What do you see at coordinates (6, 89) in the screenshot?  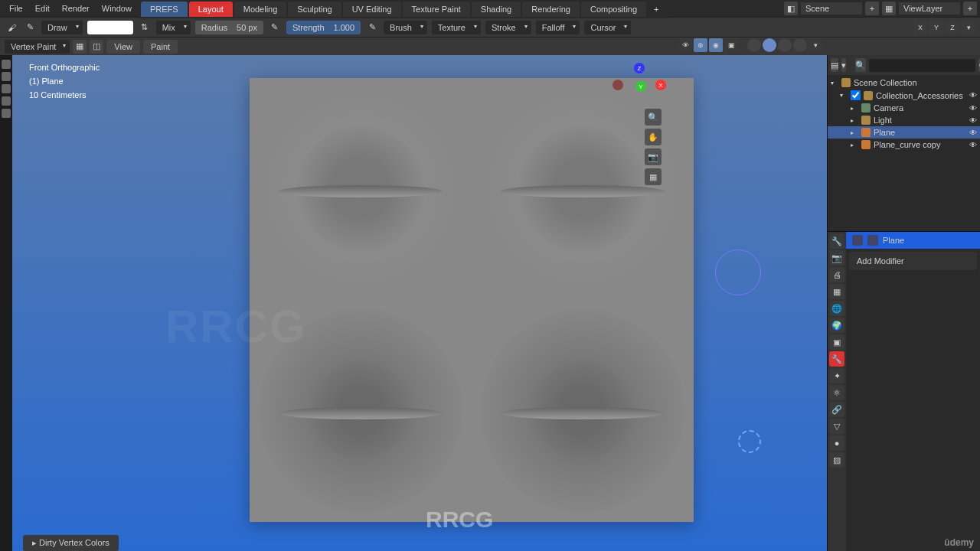 I see `tool-average` at bounding box center [6, 89].